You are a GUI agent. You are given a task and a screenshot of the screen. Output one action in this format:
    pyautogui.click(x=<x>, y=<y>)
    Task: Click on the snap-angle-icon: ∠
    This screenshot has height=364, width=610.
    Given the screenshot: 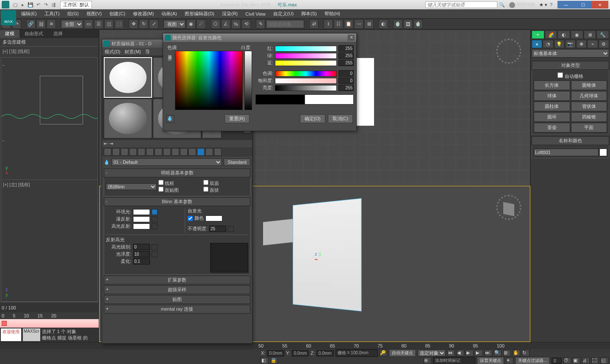 What is the action you would take?
    pyautogui.click(x=226, y=24)
    